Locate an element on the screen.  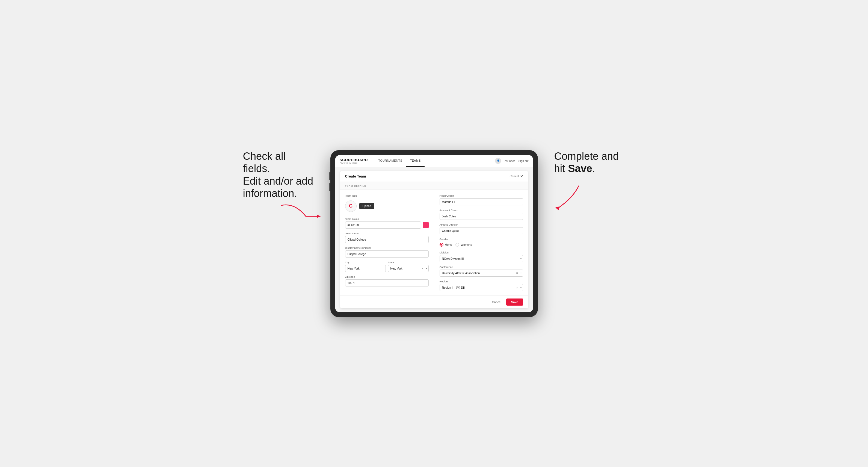
side-button-top is located at coordinates (330, 176).